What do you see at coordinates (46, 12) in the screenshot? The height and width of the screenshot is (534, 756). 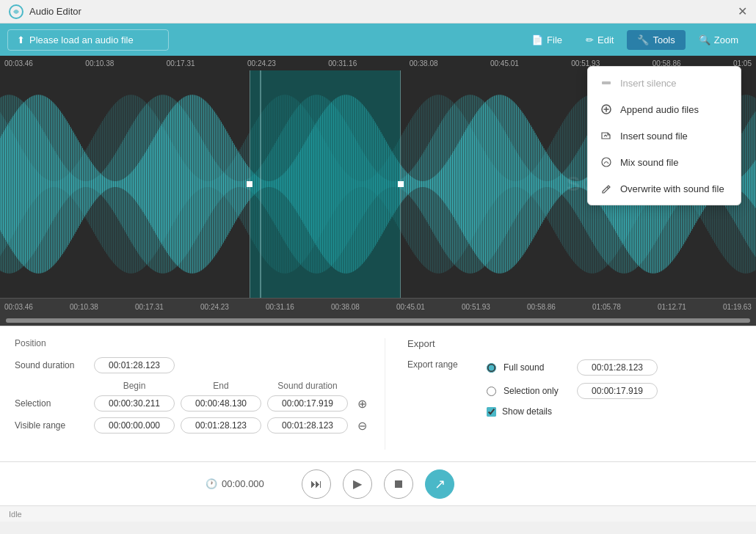 I see `titlebar-left: Audio Editor` at bounding box center [46, 12].